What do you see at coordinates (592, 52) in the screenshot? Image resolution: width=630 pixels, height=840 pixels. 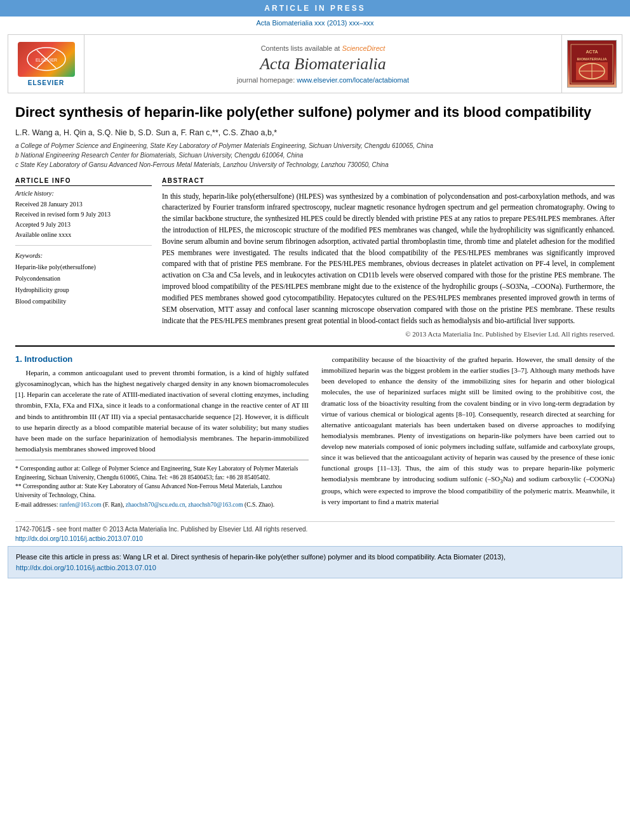 I see `svg-text: ACTA` at bounding box center [592, 52].